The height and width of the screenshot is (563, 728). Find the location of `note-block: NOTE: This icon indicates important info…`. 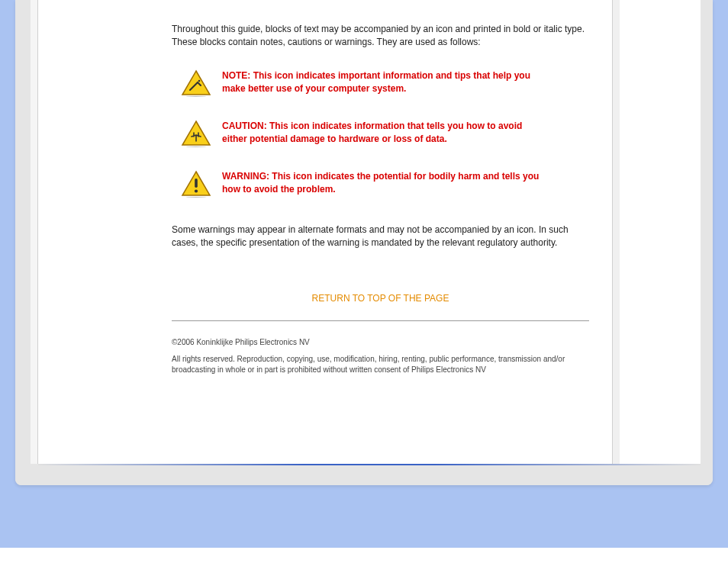

note-block: NOTE: This icon indicates important info… is located at coordinates (380, 83).